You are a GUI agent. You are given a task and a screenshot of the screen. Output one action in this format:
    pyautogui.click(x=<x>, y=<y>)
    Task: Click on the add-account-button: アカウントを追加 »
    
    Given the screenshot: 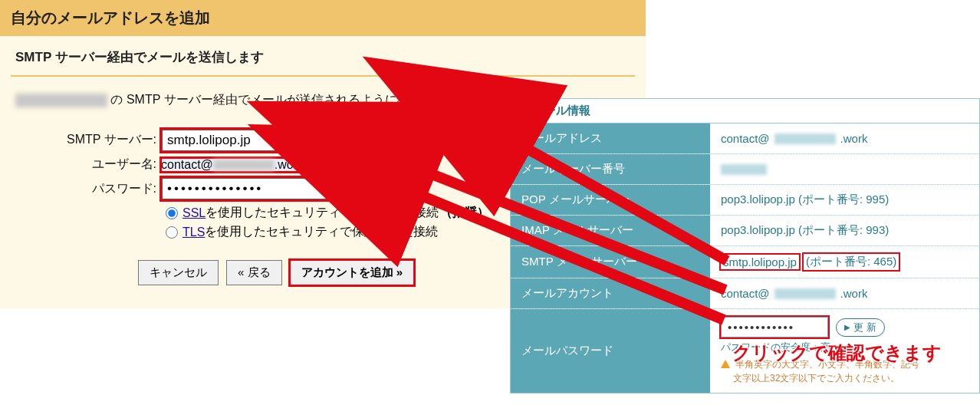 What is the action you would take?
    pyautogui.click(x=353, y=273)
    